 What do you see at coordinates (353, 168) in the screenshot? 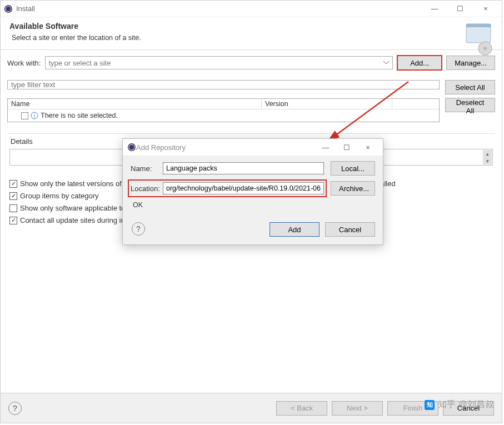
I see `local-button: Local...` at bounding box center [353, 168].